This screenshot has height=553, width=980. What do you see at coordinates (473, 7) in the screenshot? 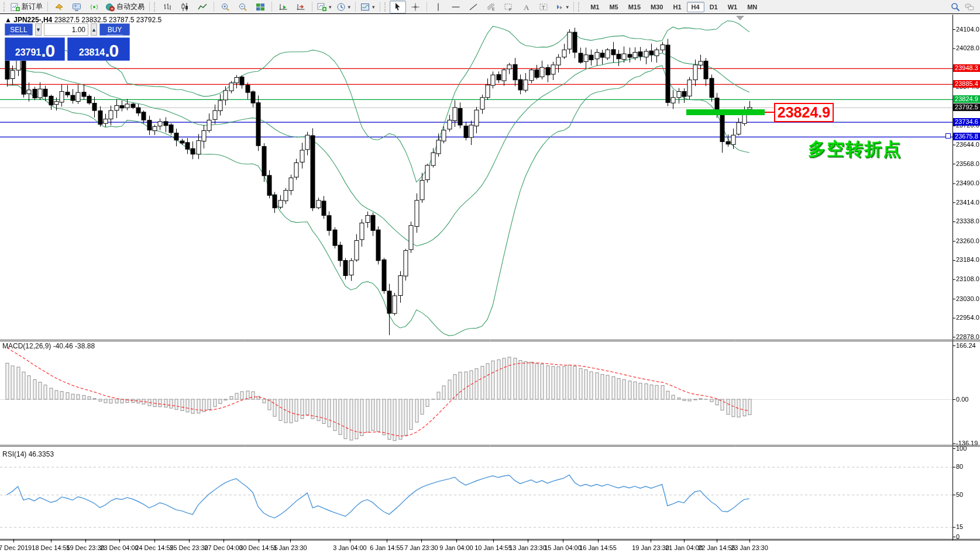
I see `trendline-tool-button` at bounding box center [473, 7].